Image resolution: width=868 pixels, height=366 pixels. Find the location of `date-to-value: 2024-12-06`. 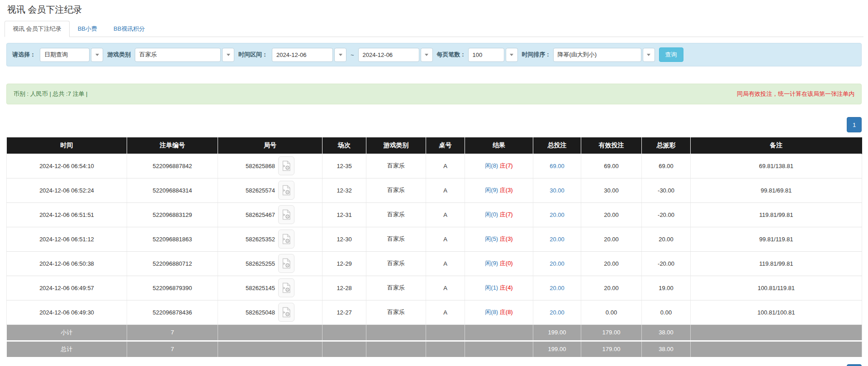

date-to-value: 2024-12-06 is located at coordinates (389, 55).